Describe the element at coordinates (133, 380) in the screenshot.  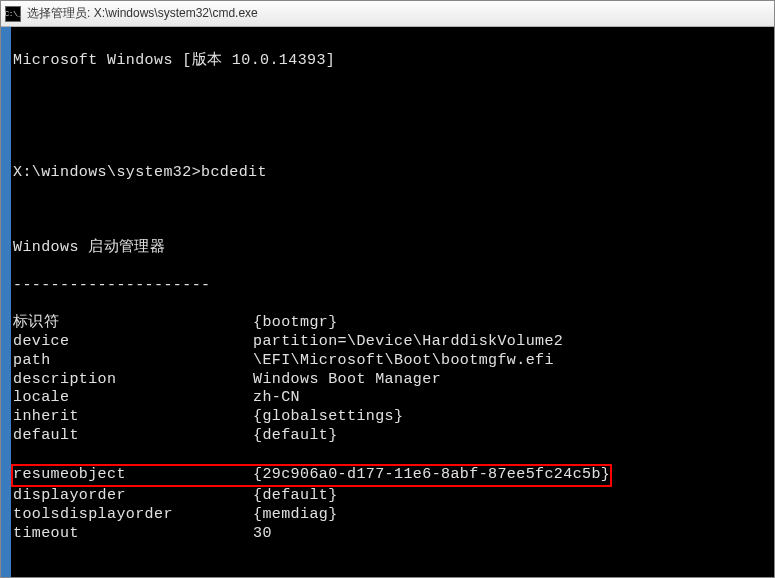
I see `kv-key: description` at that location.